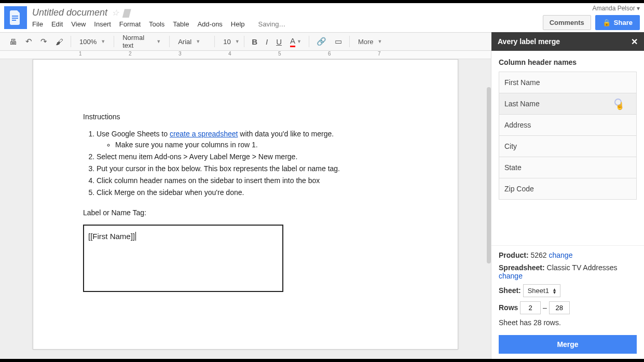 The width and height of the screenshot is (644, 362). Describe the element at coordinates (252, 169) in the screenshot. I see `instruction-step: Put your cursor in the box below. This b…` at that location.